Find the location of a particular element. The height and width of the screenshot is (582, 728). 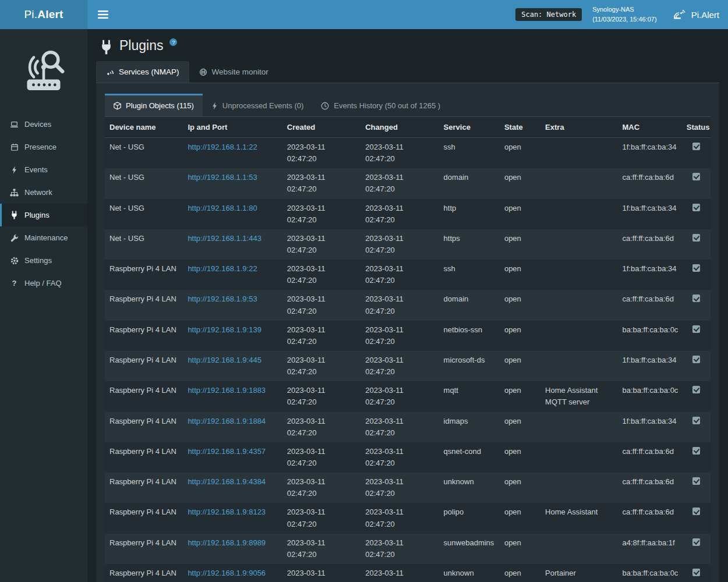

tab-events-history: Events History (50 out of 1265 ) is located at coordinates (381, 105).